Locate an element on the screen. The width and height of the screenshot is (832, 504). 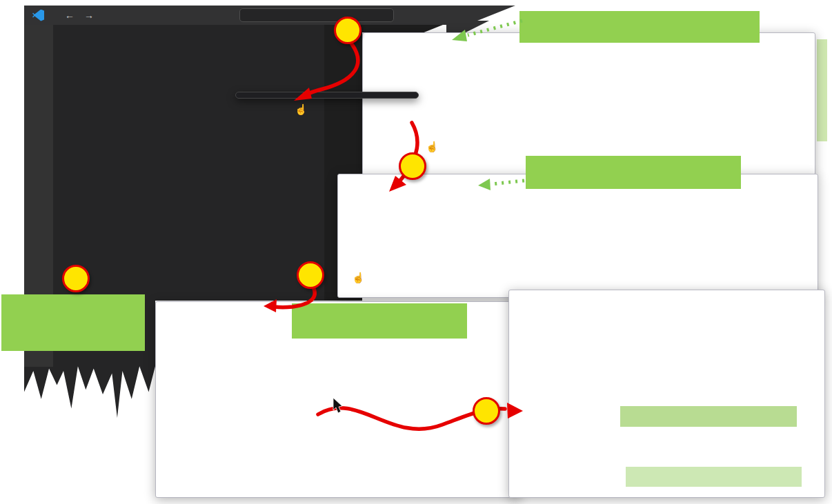
vscode-logo-icon is located at coordinates (39, 15).